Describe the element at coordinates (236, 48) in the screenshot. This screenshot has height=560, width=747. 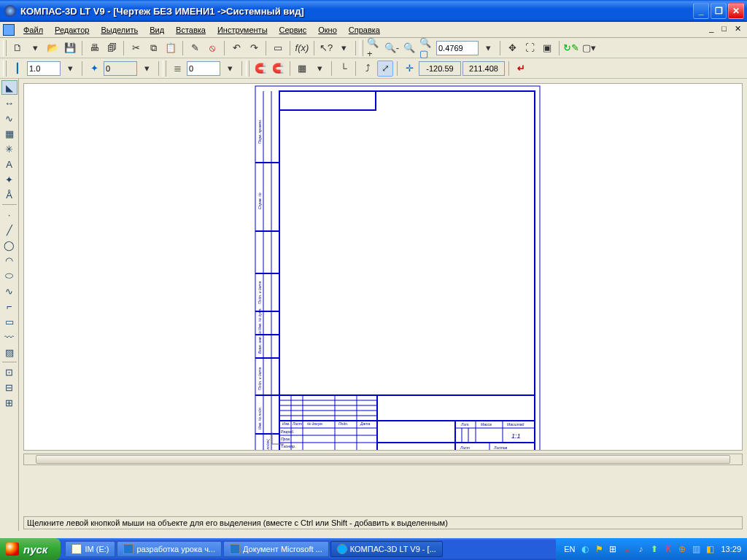
I see `undo-button: ↶` at that location.